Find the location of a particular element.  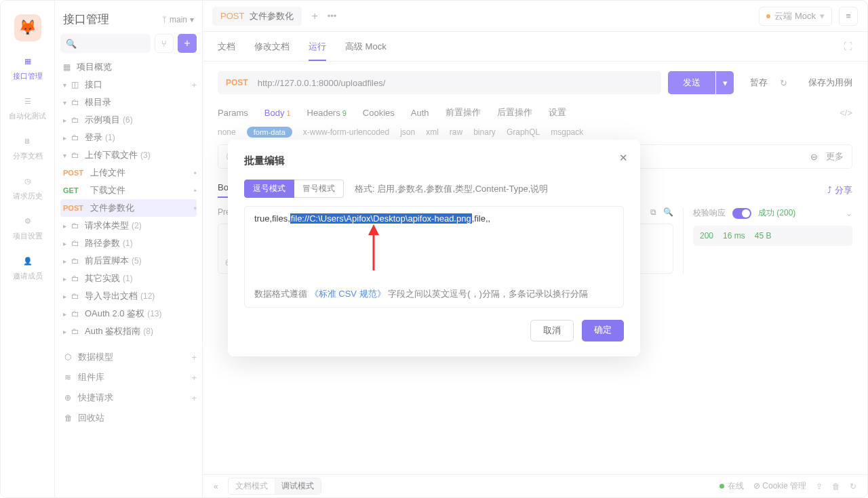

detail-tabs: 文档 修改文档 运行 高级 Mock ⛶ is located at coordinates (535, 47).